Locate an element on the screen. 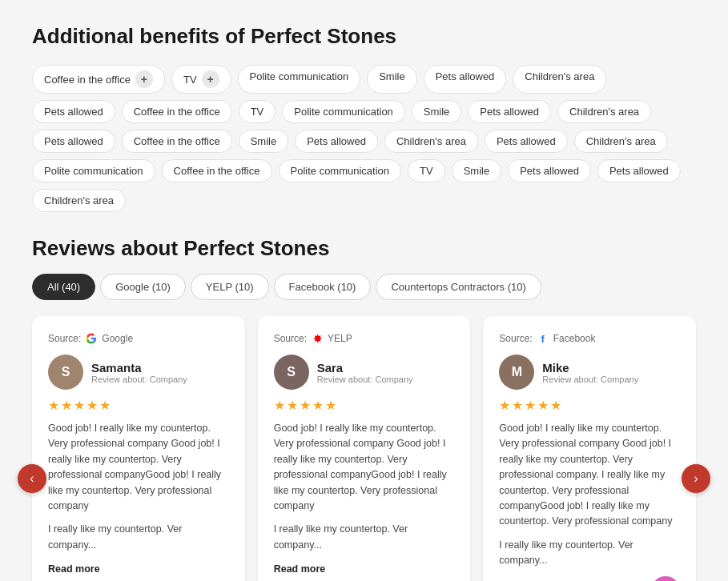  reviewer-name: Mike is located at coordinates (590, 368).